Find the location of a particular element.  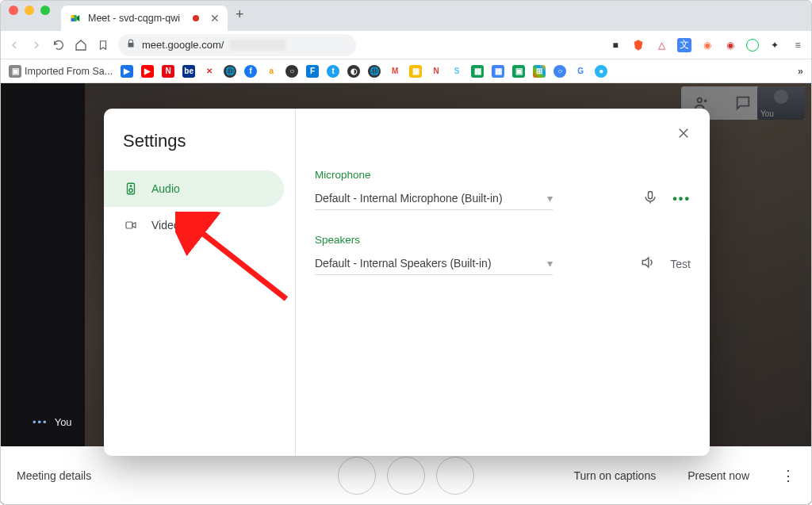

red-ext-icon: ◉ is located at coordinates (730, 45).